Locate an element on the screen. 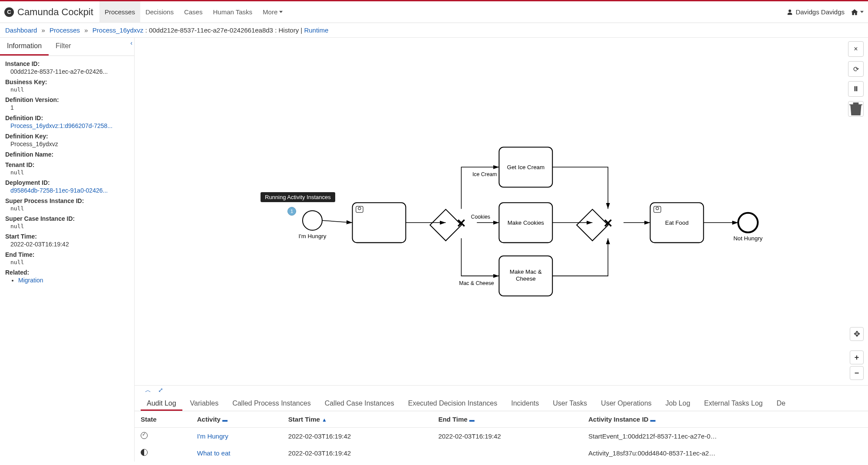  navbar: C Camunda Cockpit Processes Decisions Ca… is located at coordinates (434, 12).